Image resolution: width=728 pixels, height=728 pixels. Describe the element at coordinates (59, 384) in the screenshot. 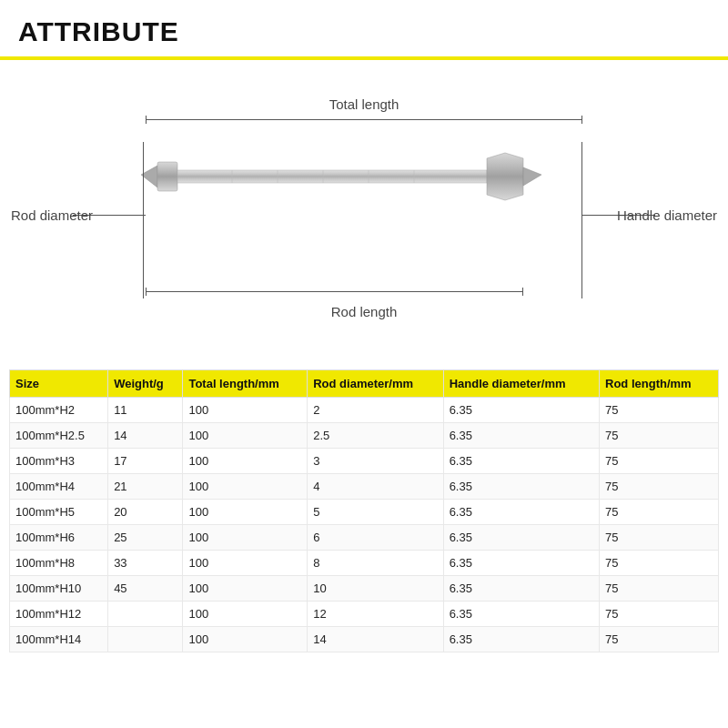

I see `col-size: Size` at that location.